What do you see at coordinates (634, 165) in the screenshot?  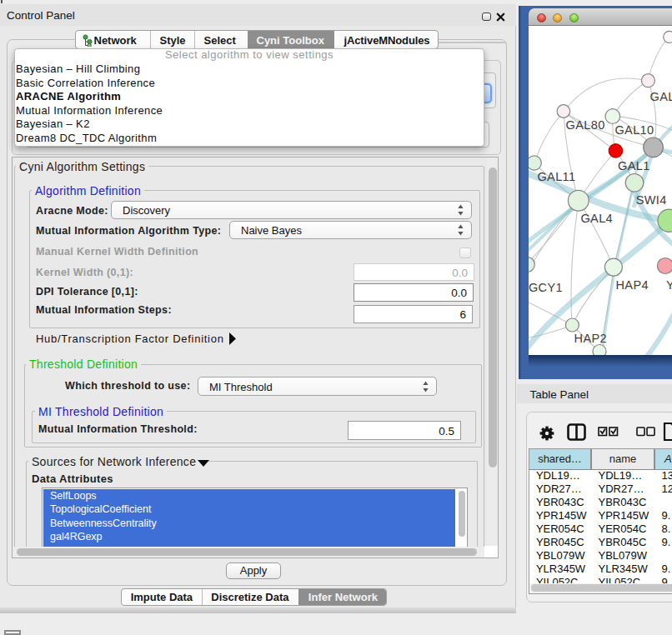 I see `svg-text: GAL1` at bounding box center [634, 165].